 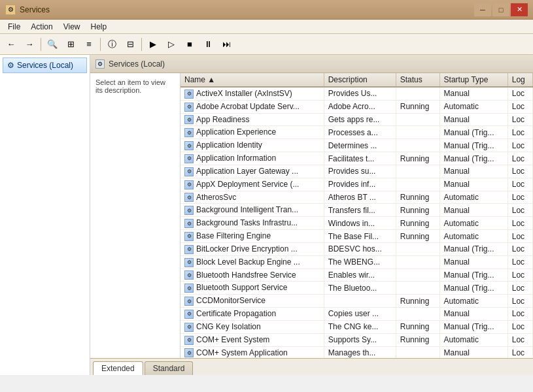 I want to click on service-description-cell: Provides inf..., so click(x=360, y=184).